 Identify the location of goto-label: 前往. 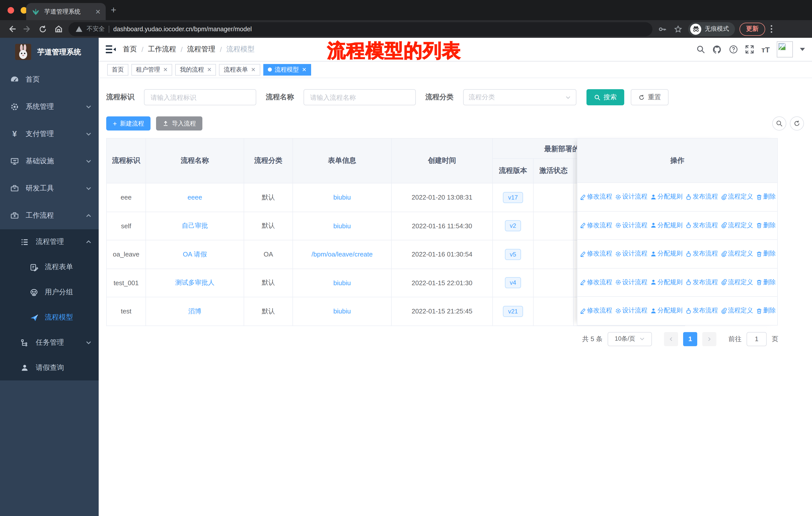
(735, 339).